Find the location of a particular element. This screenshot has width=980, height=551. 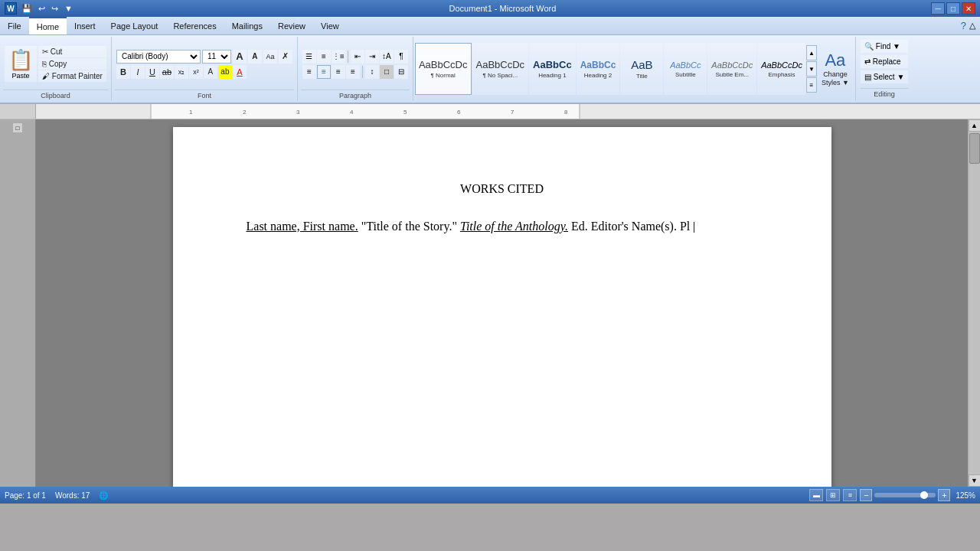

sidebar-button: □ is located at coordinates (18, 128).